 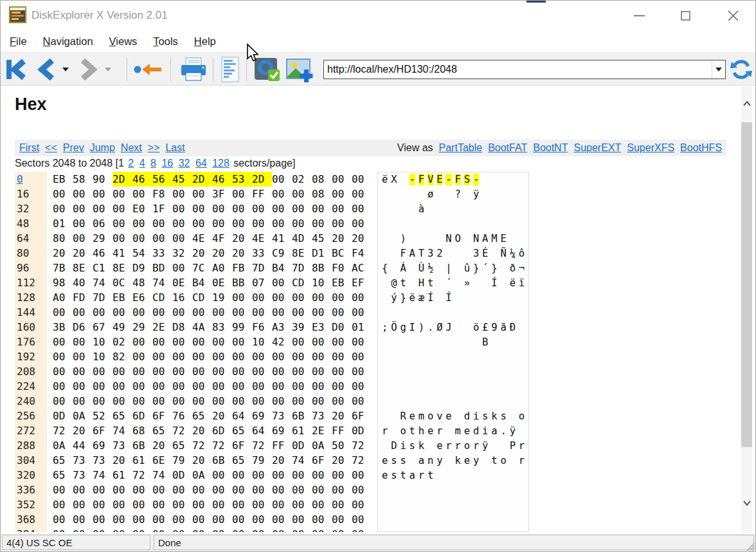 I want to click on hex-byte: 69, so click(x=103, y=445).